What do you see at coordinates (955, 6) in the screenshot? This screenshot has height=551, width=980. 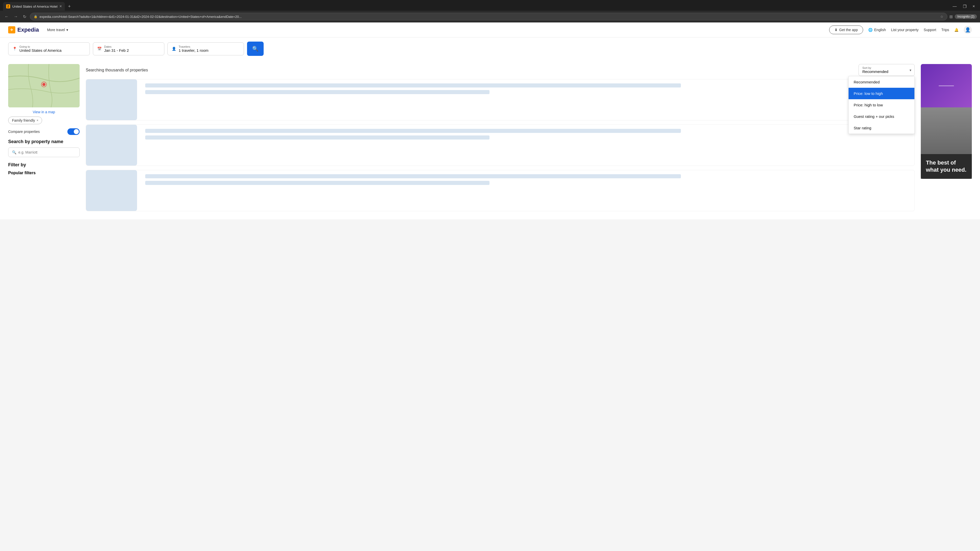 I see `minimize-button: —` at bounding box center [955, 6].